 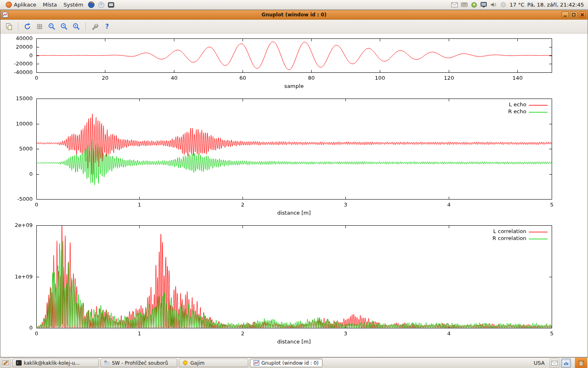 I want to click on taskbar: kaklik@kaklik-kolej-u... SW - Prohlížeč …, so click(x=294, y=363).